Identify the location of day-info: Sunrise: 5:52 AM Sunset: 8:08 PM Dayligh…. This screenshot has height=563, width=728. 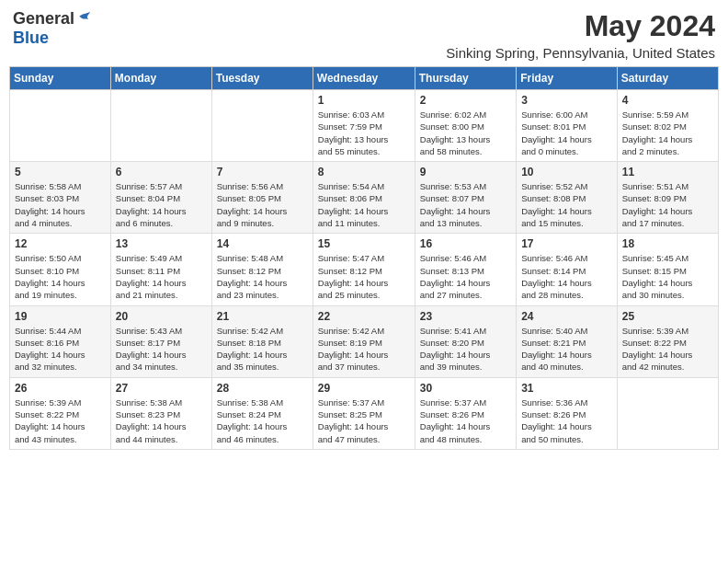
(566, 204).